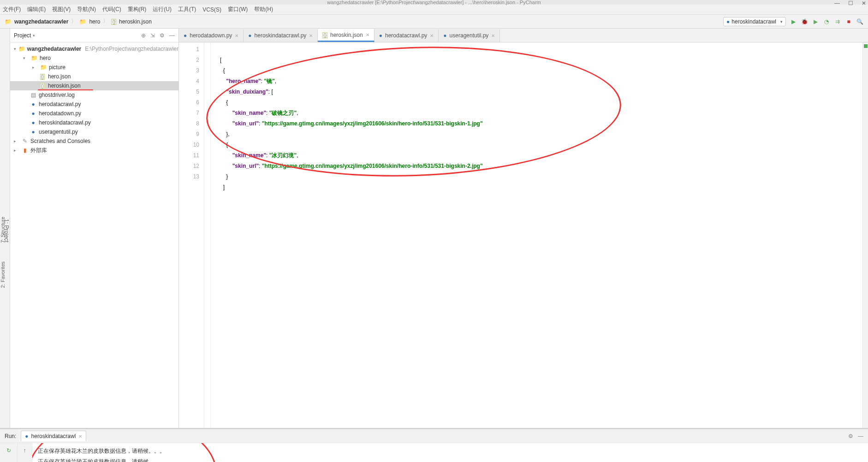 The width and height of the screenshot is (868, 462). What do you see at coordinates (61, 9) in the screenshot?
I see `menu-view: 视图(V)` at bounding box center [61, 9].